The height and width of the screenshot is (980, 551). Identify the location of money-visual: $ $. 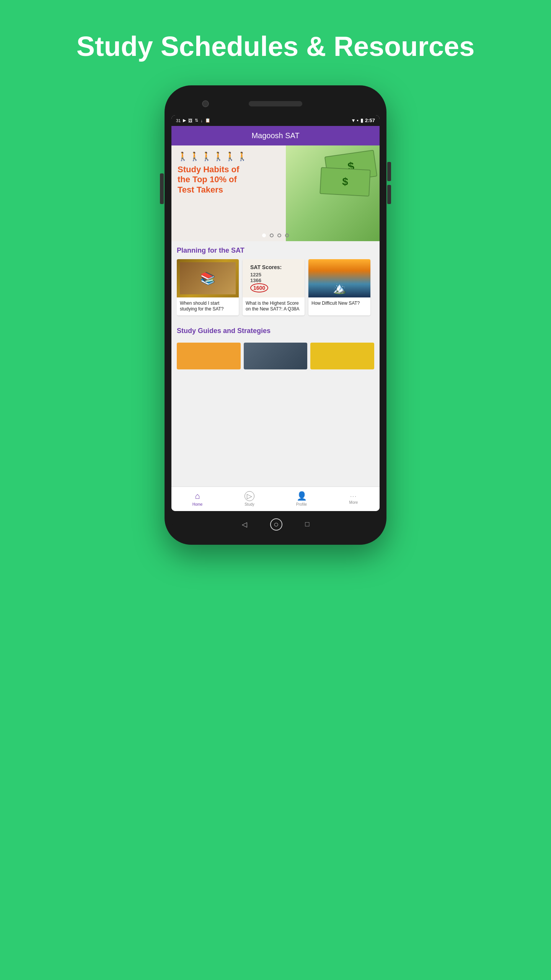
(333, 193).